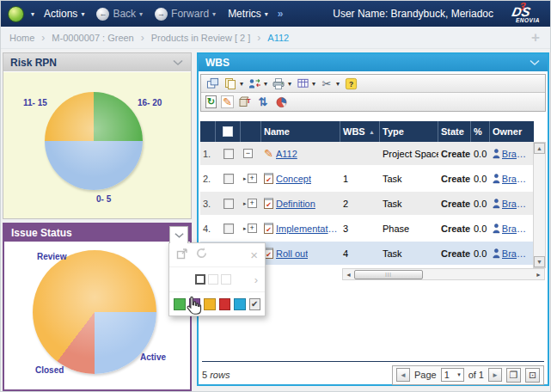  What do you see at coordinates (141, 14) in the screenshot?
I see `back-caret-icon: ▾` at bounding box center [141, 14].